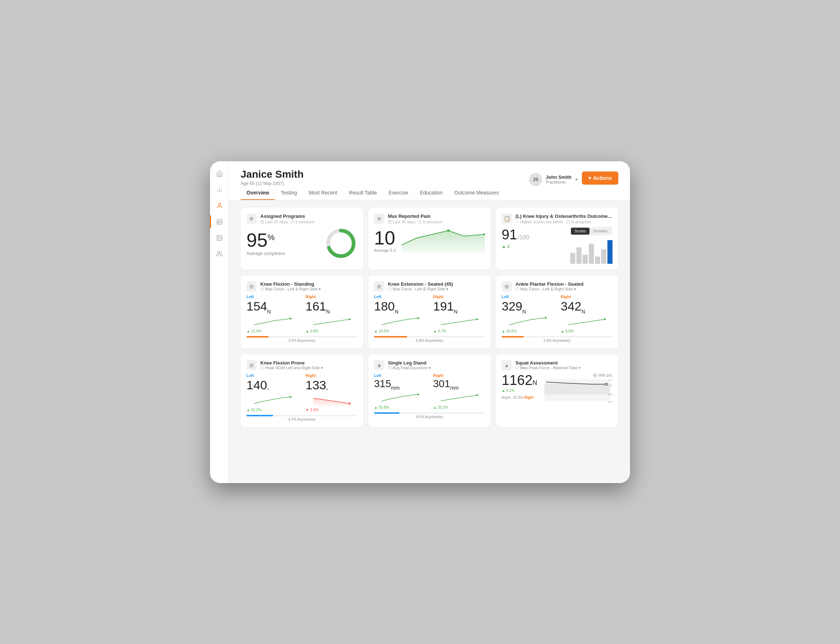  What do you see at coordinates (558, 177) in the screenshot?
I see `user-name: John Smith` at bounding box center [558, 177].